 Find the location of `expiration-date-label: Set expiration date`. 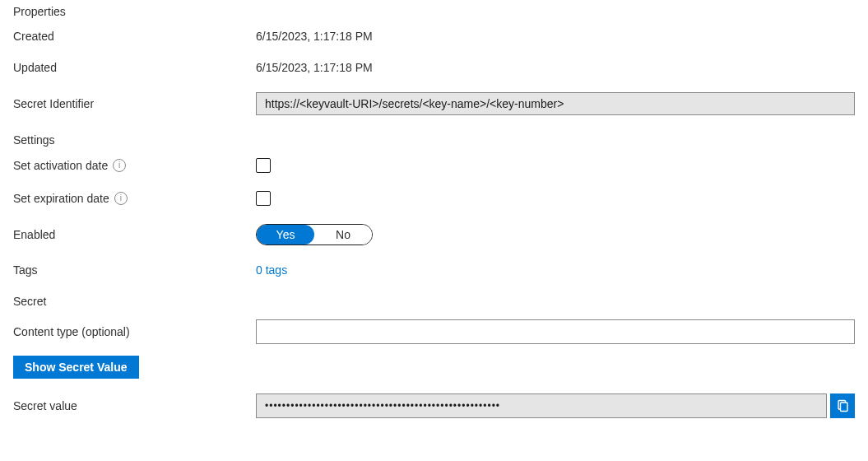

expiration-date-label: Set expiration date is located at coordinates (61, 198).